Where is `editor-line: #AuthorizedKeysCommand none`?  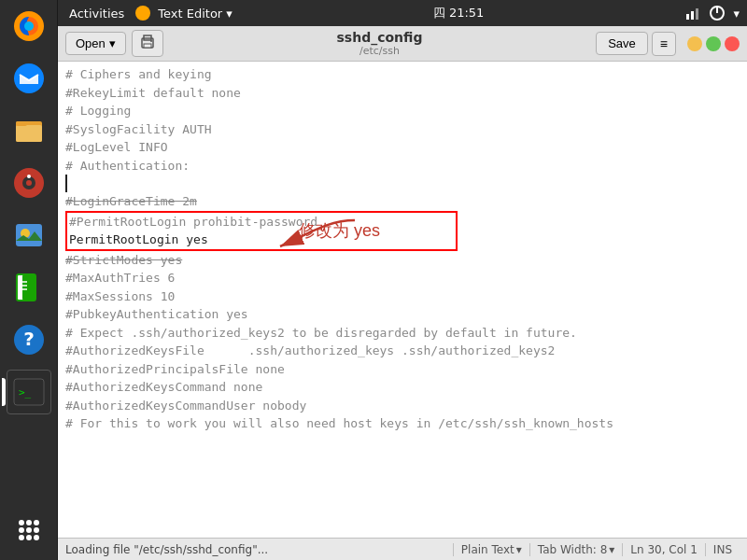 editor-line: #AuthorizedKeysCommand none is located at coordinates (402, 387).